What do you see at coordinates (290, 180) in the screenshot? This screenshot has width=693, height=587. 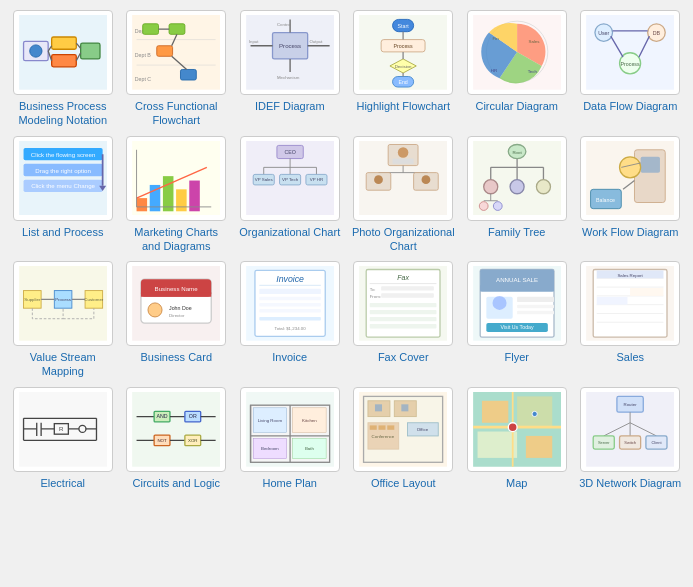 I see `svg-text: VP Tech` at bounding box center [290, 180].